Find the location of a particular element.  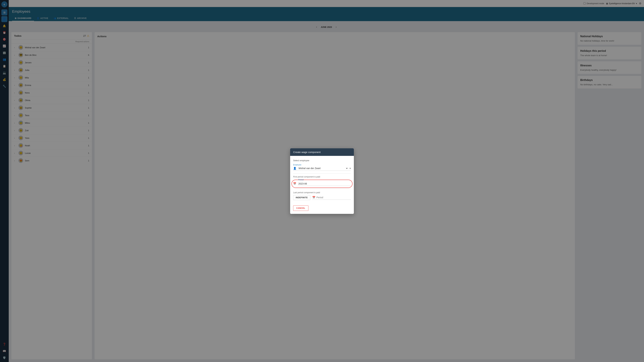

last-period-row: INDEFINITE 📅 is located at coordinates (322, 198).